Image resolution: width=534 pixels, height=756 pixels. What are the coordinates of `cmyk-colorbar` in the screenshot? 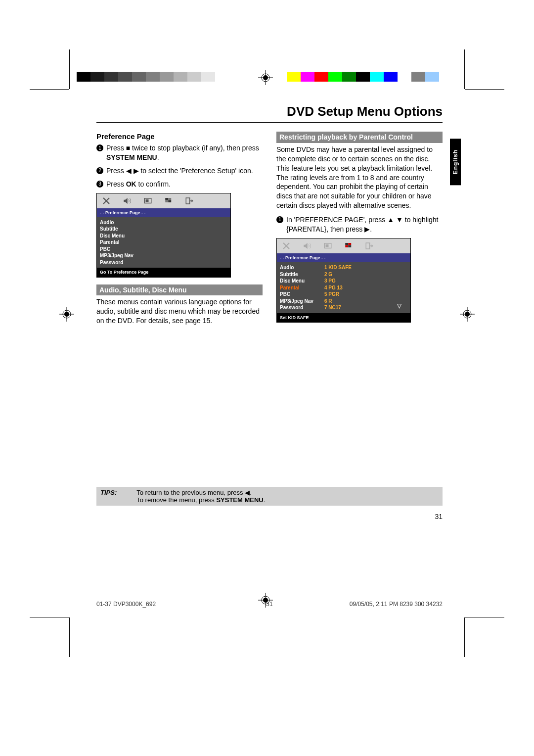 It's located at (363, 77).